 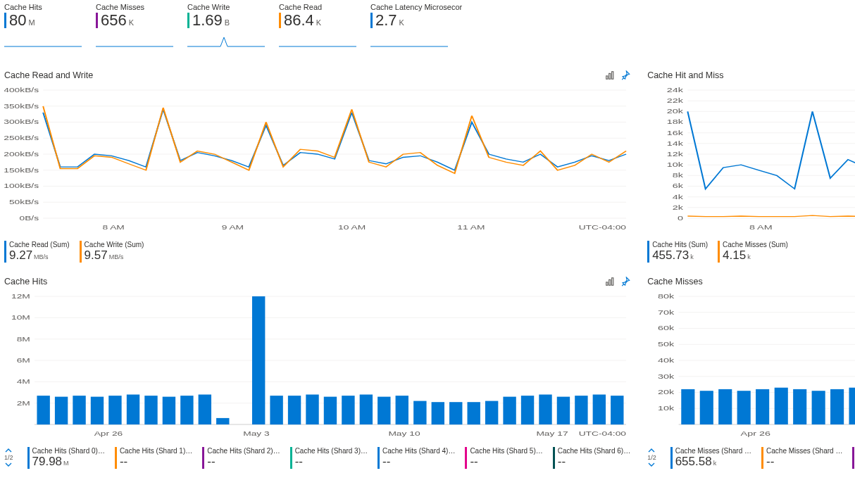 I want to click on svg-text: 8 AM, so click(x=761, y=228).